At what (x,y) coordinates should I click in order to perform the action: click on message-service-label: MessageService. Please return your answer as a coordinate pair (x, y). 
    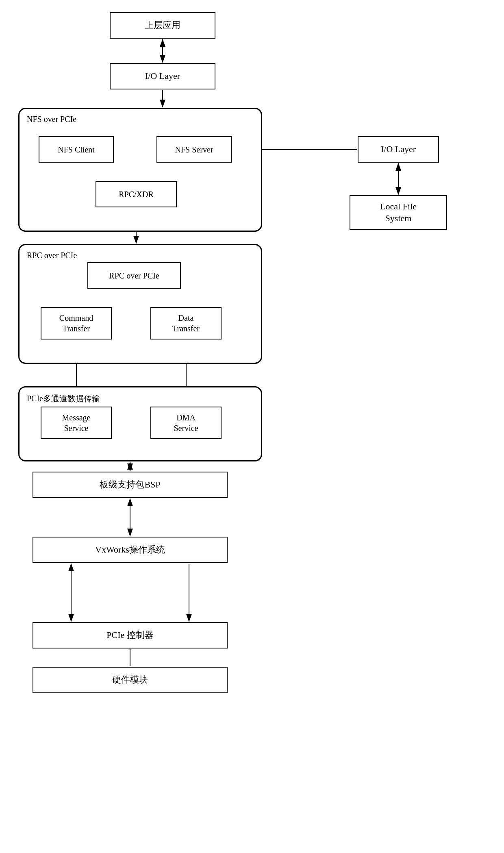
    Looking at the image, I should click on (76, 423).